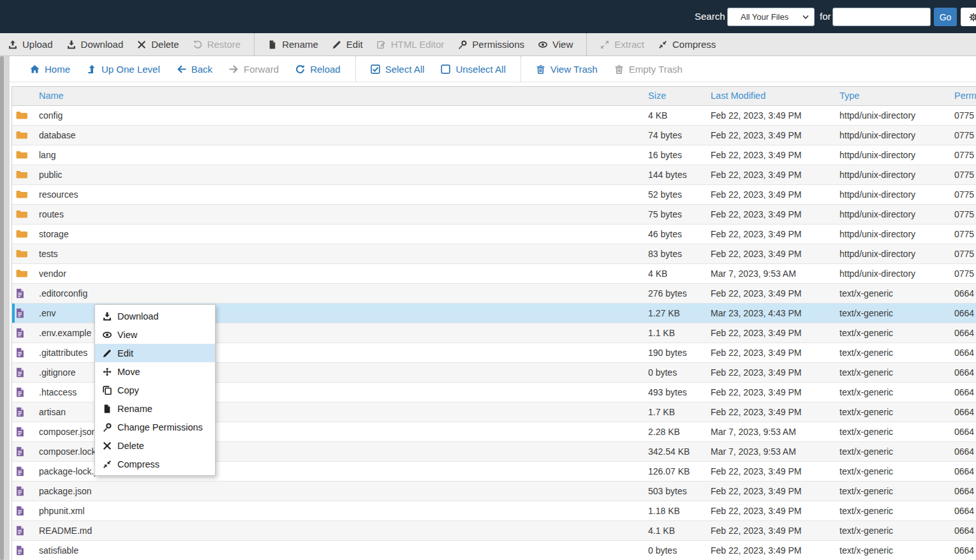  Describe the element at coordinates (50, 69) in the screenshot. I see `nav-button: Home` at that location.